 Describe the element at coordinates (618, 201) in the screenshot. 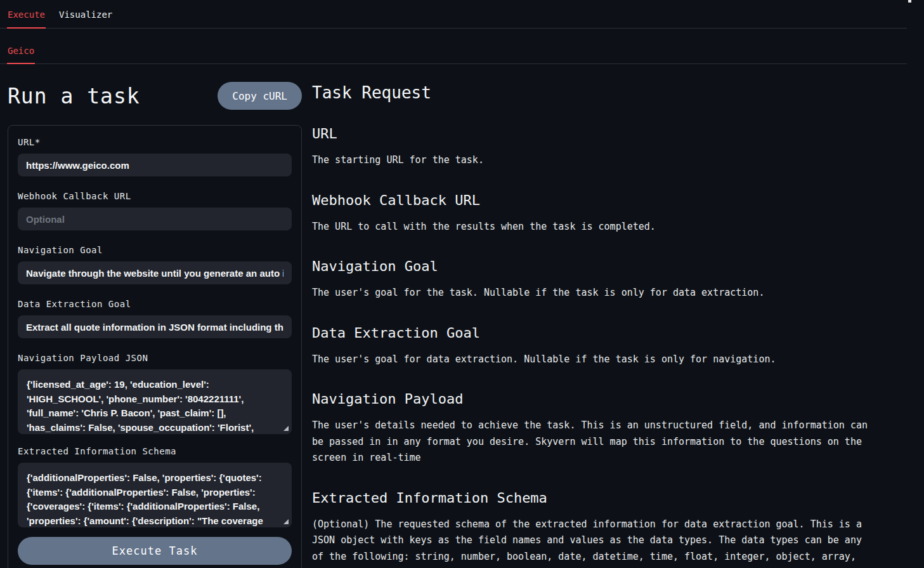

I see `doc-heading: Webhook Callback URL` at that location.